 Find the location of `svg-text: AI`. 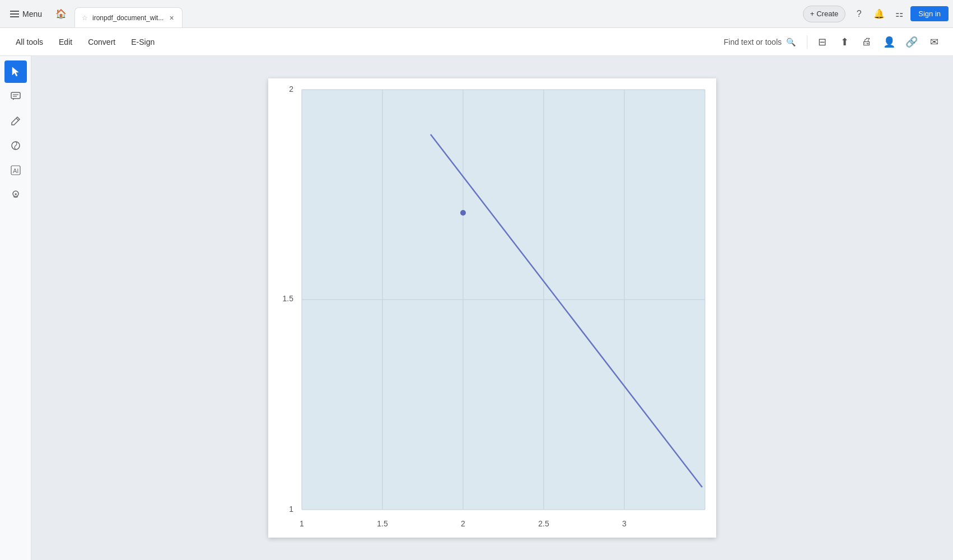

svg-text: AI is located at coordinates (16, 171).